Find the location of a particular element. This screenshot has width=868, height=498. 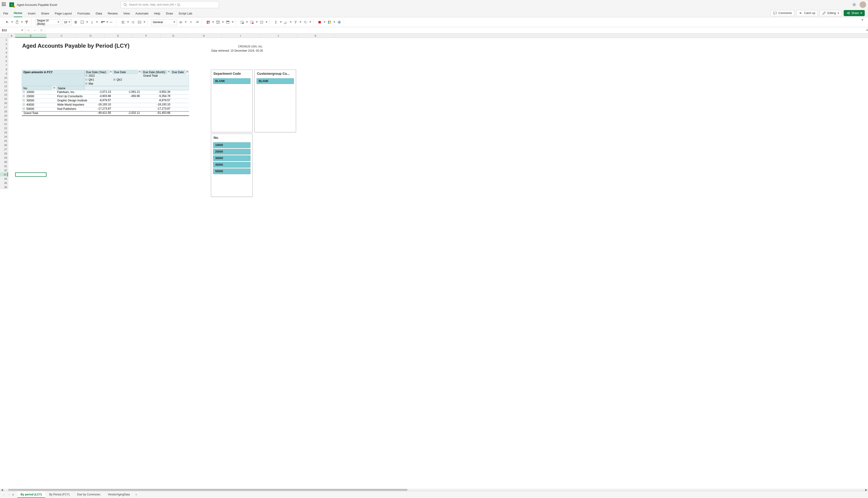

analyze-dropdown is located at coordinates (334, 22).